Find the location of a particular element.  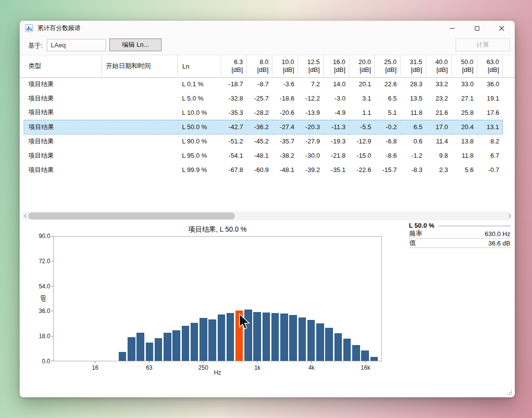

table-row: 项目结果L 90.0 %-51.2-45.2-35.7-27.9-19.3-12… is located at coordinates (264, 141).